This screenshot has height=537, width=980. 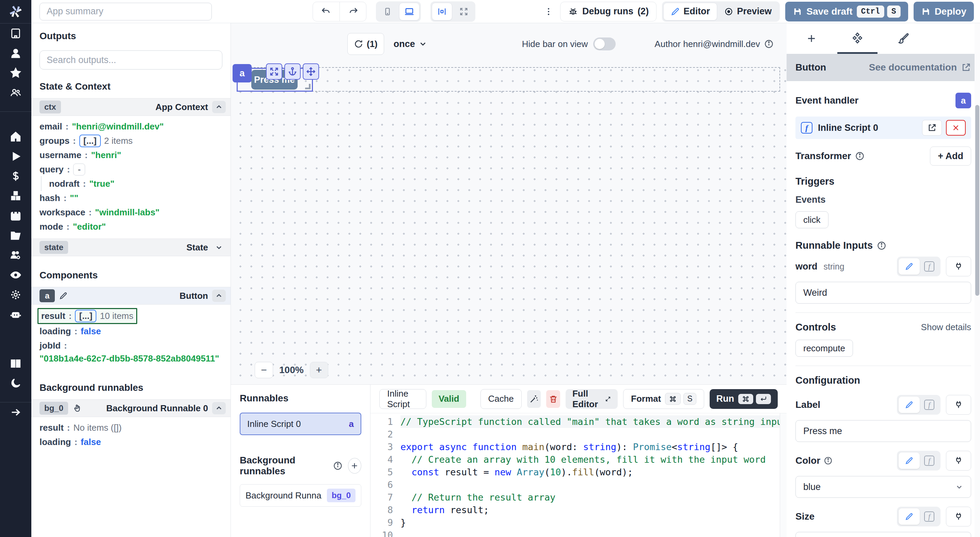 What do you see at coordinates (311, 72) in the screenshot?
I see `move-handle` at bounding box center [311, 72].